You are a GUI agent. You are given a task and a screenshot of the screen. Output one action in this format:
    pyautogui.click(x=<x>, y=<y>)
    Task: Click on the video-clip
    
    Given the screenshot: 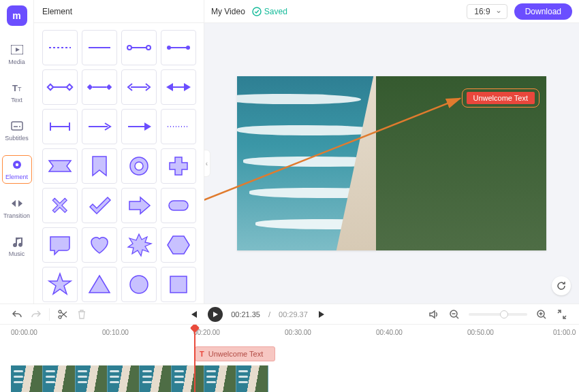 What is the action you would take?
    pyautogui.click(x=140, y=378)
    